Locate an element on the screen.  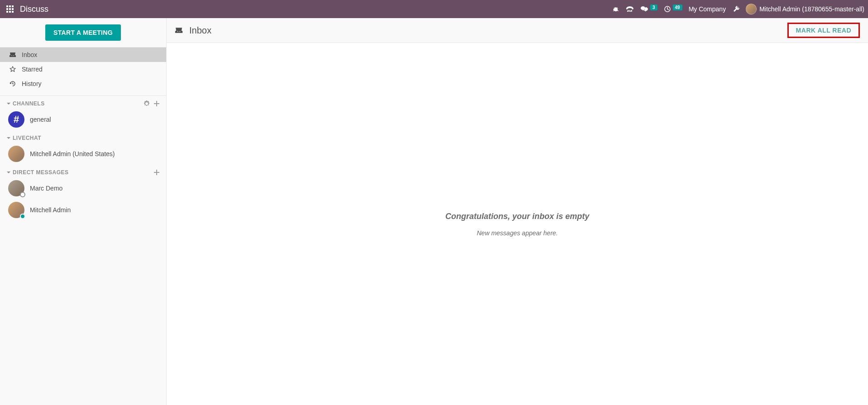
channels-header-label: CHANNELS is located at coordinates (29, 104).